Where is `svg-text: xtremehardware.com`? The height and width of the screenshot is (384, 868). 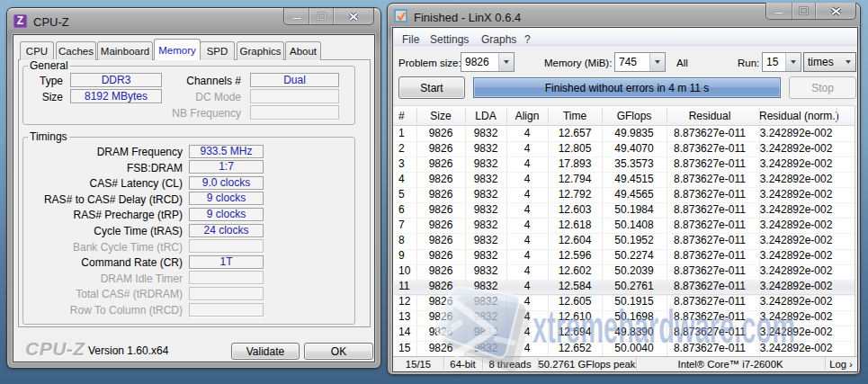
svg-text: xtremehardware.com is located at coordinates (664, 326).